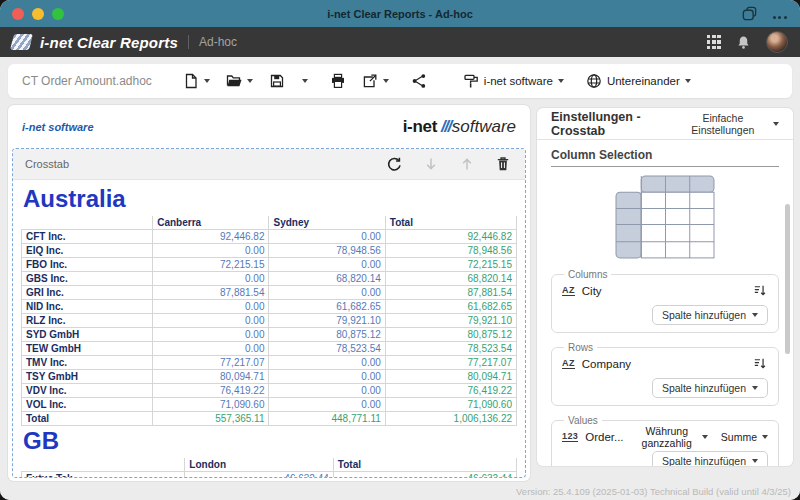 Image resolution: width=800 pixels, height=500 pixels. What do you see at coordinates (780, 14) in the screenshot?
I see `more-options-icon` at bounding box center [780, 14].